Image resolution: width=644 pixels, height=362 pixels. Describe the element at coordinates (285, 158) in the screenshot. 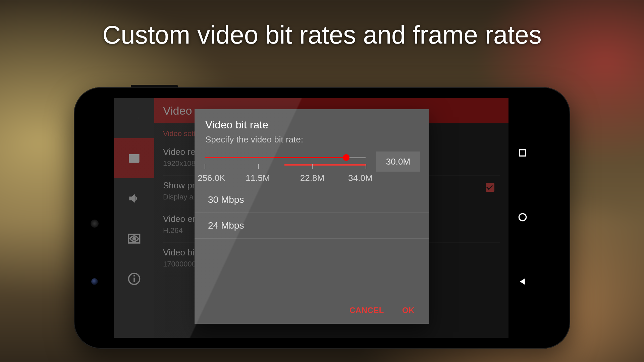

I see `slider-track` at that location.